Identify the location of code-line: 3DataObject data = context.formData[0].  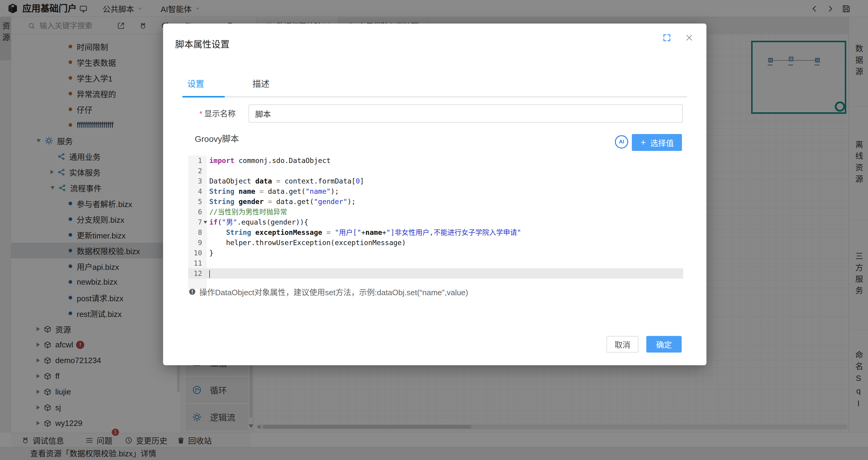
(435, 181).